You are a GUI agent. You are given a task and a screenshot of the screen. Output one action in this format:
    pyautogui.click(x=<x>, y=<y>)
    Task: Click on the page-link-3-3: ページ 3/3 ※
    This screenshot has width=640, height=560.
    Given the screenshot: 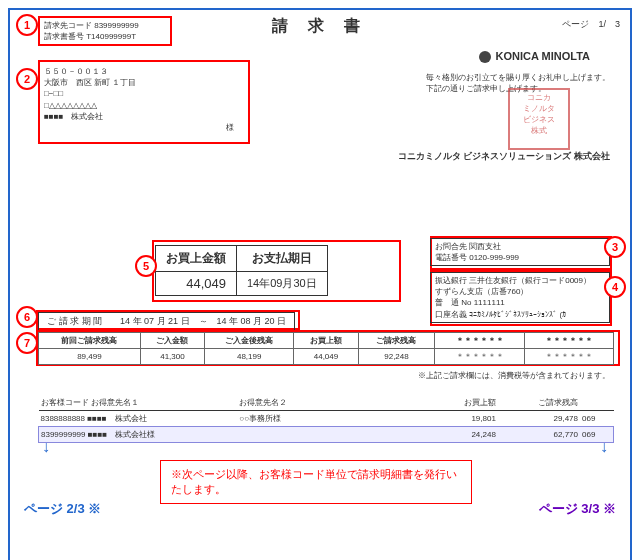 What is the action you would take?
    pyautogui.click(x=578, y=509)
    